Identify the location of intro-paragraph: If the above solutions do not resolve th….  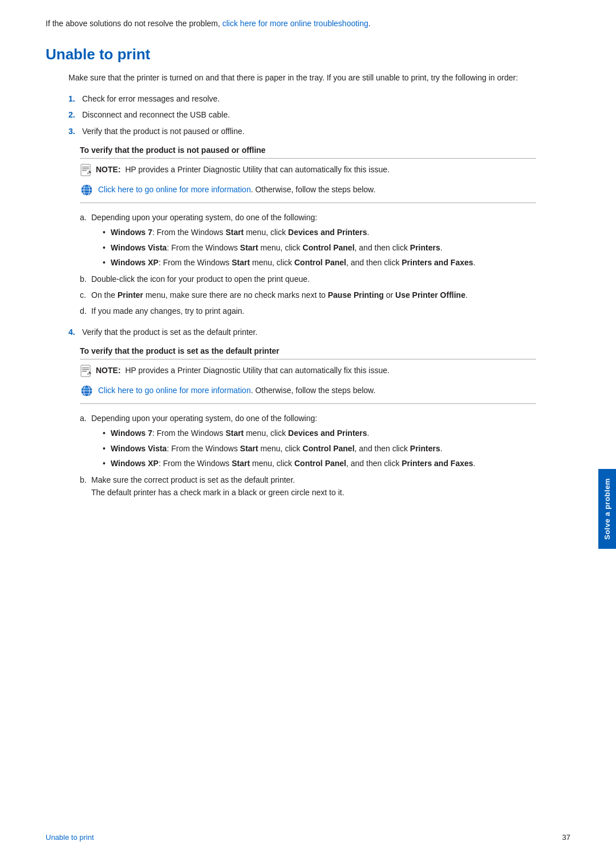
(291, 23).